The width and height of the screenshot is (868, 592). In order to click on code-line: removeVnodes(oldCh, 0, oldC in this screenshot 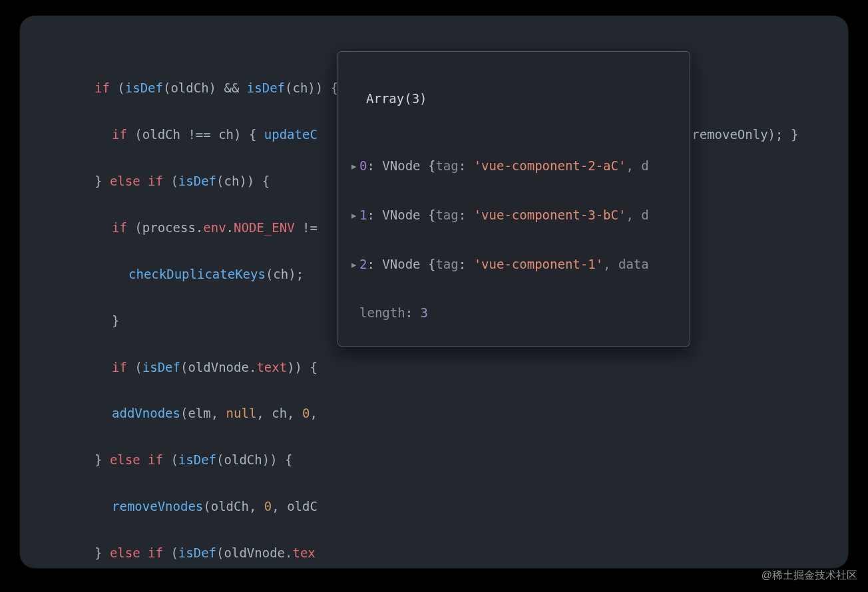, I will do `click(434, 507)`.